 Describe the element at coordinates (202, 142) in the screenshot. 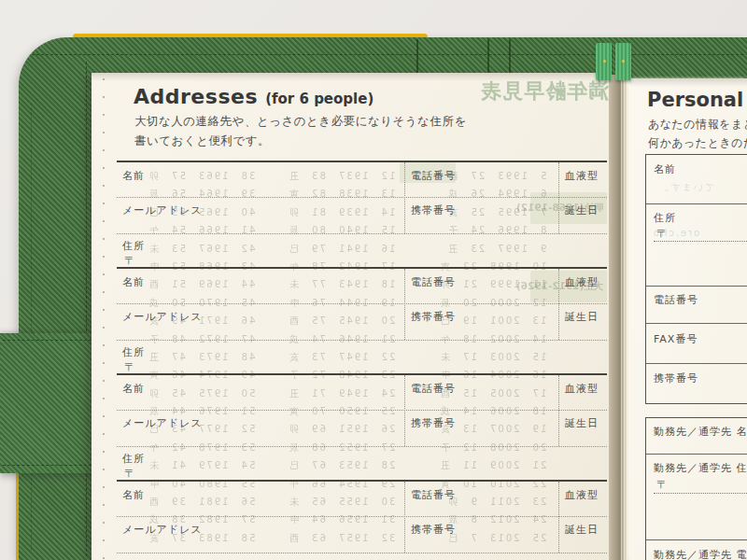

I see `addresses-intro-line2: 書いておくと便利です。` at that location.